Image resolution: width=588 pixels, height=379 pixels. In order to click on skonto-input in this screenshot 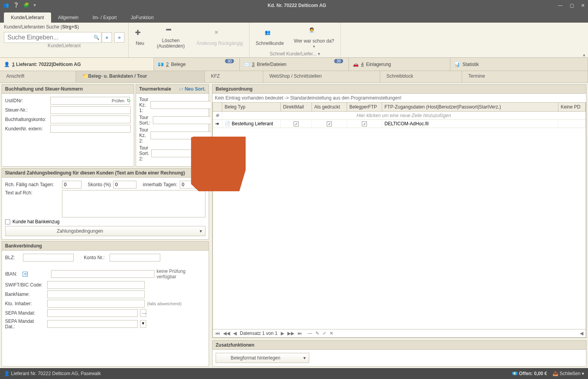, I will do `click(125, 185)`.